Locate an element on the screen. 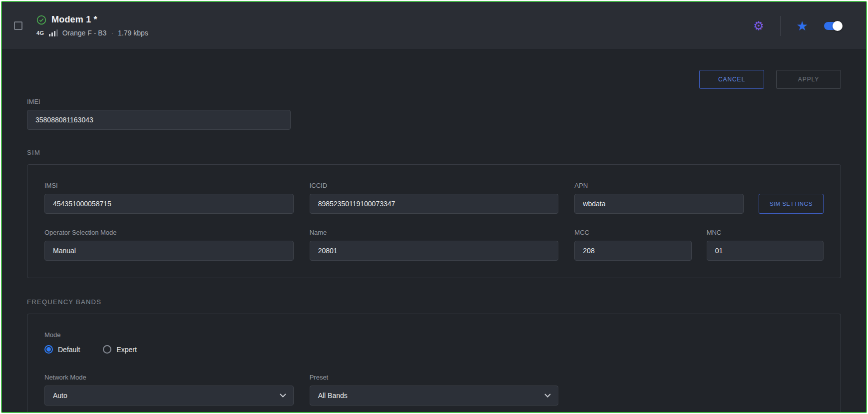  signal-strength-icon is located at coordinates (53, 33).